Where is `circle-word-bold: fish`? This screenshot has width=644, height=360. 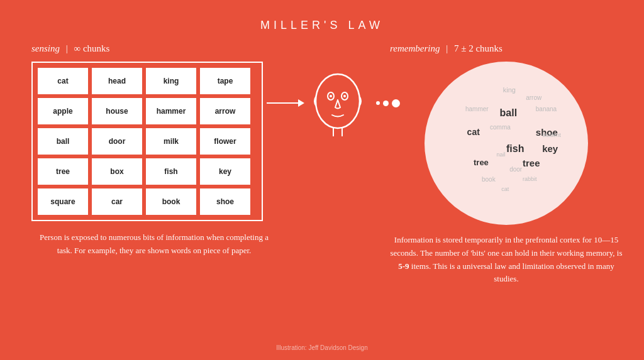
circle-word-bold: fish is located at coordinates (515, 149).